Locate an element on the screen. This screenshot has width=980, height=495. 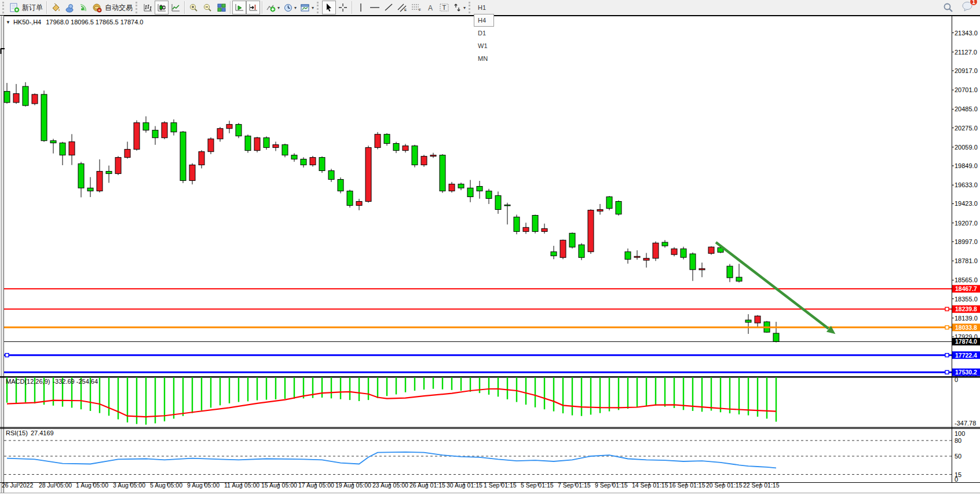
candlestick-chart-button is located at coordinates (162, 8).